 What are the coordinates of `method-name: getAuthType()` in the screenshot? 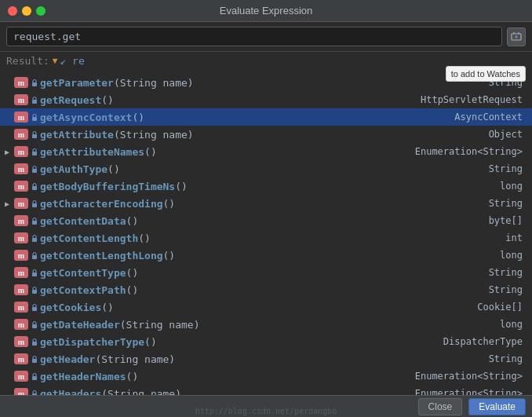 It's located at (264, 170).